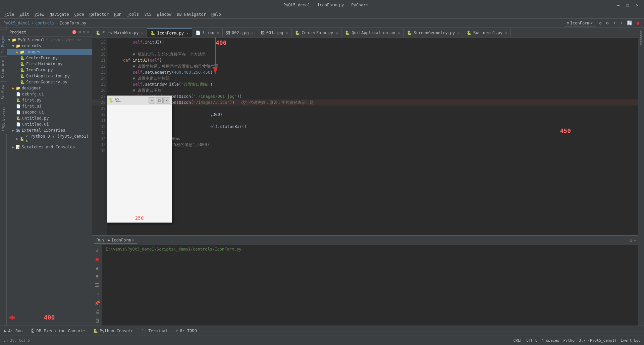  Describe the element at coordinates (631, 240) in the screenshot. I see `run-settings-icon: ⚙` at that location.